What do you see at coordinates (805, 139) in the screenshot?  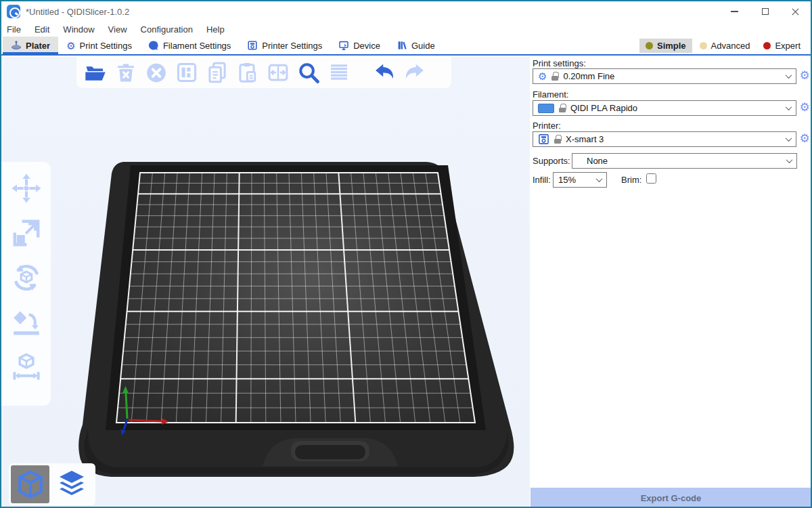 I see `printer-gear-button: ⚙` at bounding box center [805, 139].